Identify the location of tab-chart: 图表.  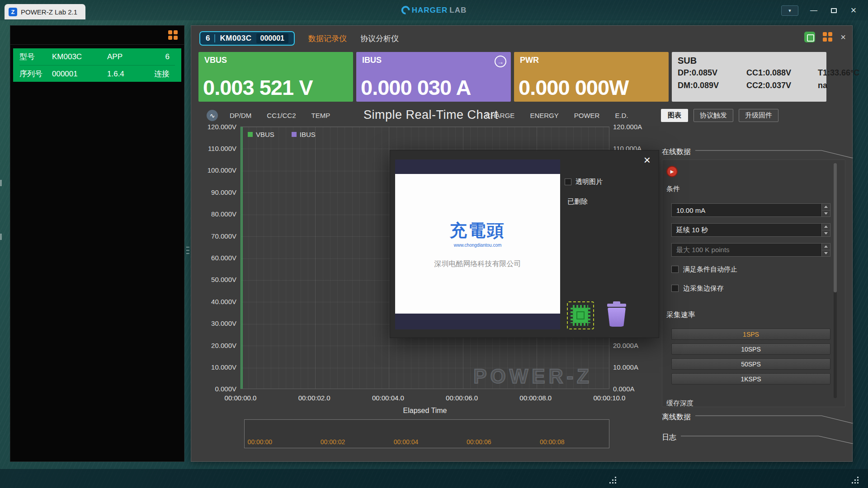
(675, 116).